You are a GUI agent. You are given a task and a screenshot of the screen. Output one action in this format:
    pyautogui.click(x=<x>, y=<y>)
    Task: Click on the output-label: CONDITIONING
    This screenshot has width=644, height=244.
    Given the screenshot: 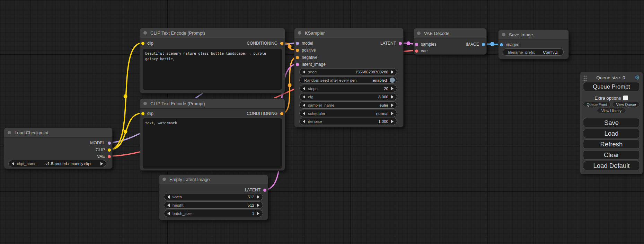 What is the action you would take?
    pyautogui.click(x=262, y=114)
    